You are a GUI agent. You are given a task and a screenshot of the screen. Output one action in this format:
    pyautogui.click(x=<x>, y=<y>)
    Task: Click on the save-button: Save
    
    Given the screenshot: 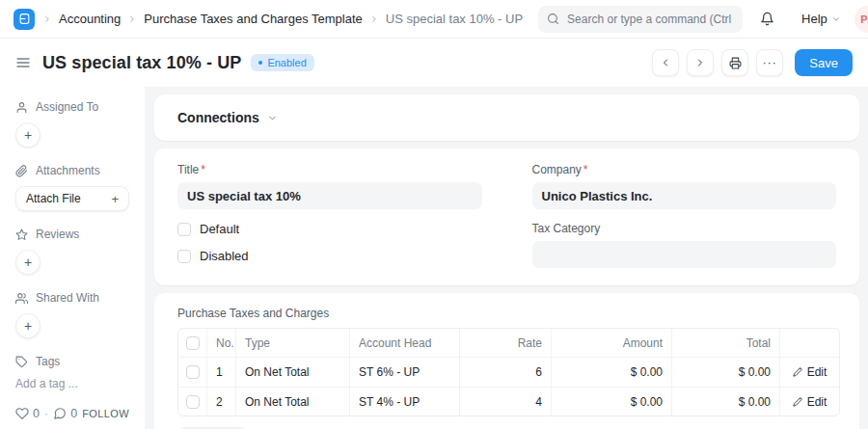 What is the action you would take?
    pyautogui.click(x=824, y=63)
    